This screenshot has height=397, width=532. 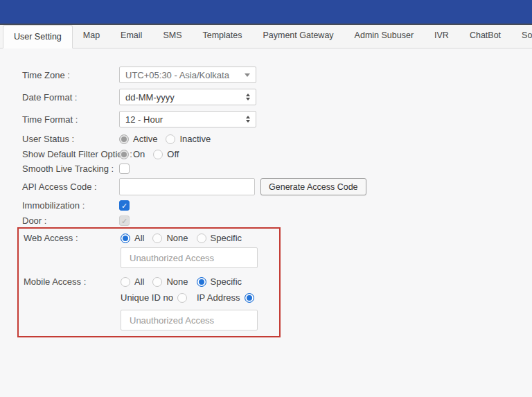 What do you see at coordinates (71, 139) in the screenshot?
I see `user-status-label: User Status :` at bounding box center [71, 139].